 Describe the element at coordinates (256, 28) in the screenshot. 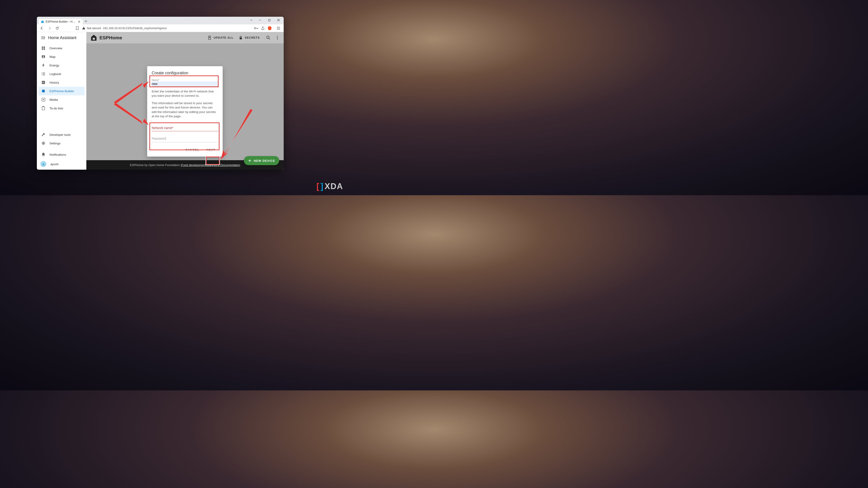

I see `key-icon` at that location.